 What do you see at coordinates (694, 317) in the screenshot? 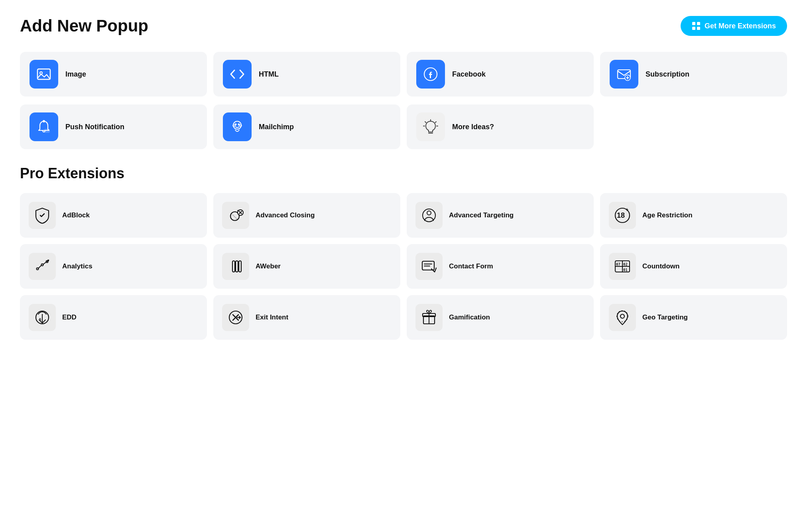
I see `pro-extension-geo-targeting: Geo Targeting` at bounding box center [694, 317].